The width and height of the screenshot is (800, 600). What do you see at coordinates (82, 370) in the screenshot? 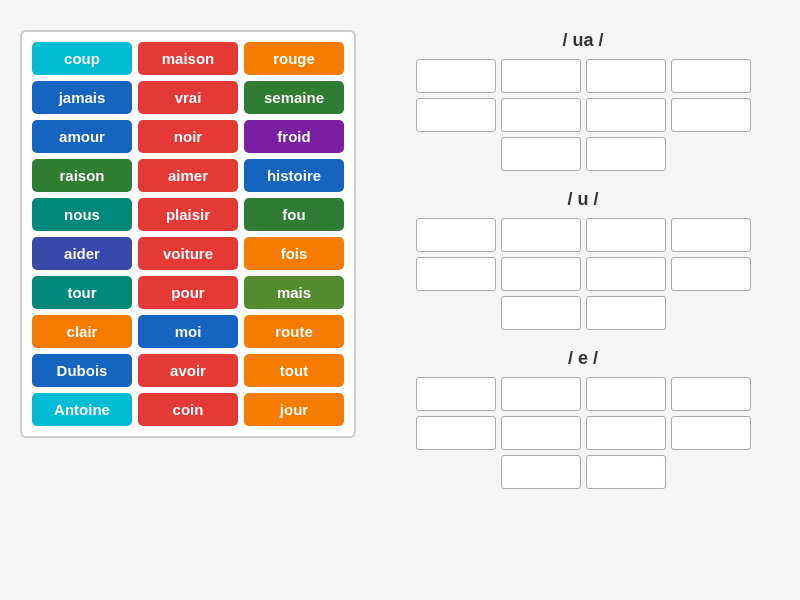
I see `word-tile: Dubois` at bounding box center [82, 370].